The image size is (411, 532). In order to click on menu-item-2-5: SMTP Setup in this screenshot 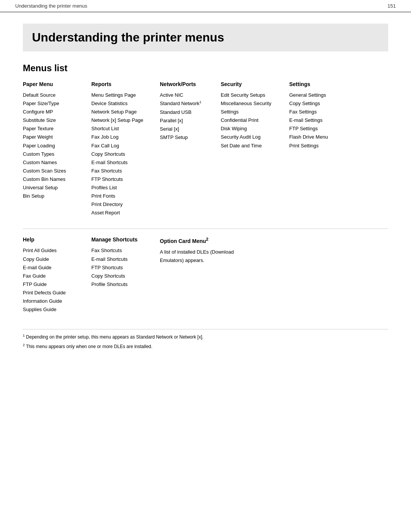, I will do `click(186, 137)`.